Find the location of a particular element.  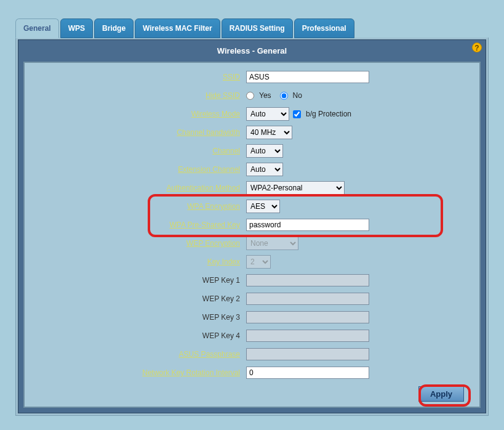

row-wep-key-3: WEP Key 3 is located at coordinates (252, 317).